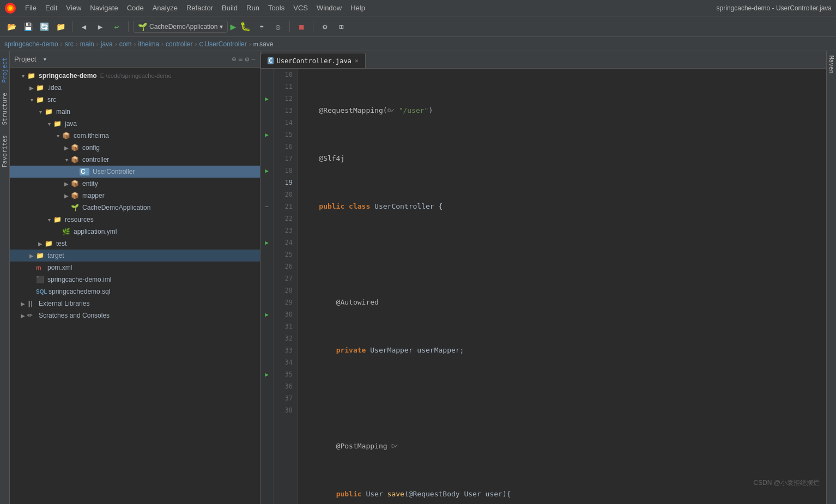  Describe the element at coordinates (301, 27) in the screenshot. I see `stop-button: ■` at that location.